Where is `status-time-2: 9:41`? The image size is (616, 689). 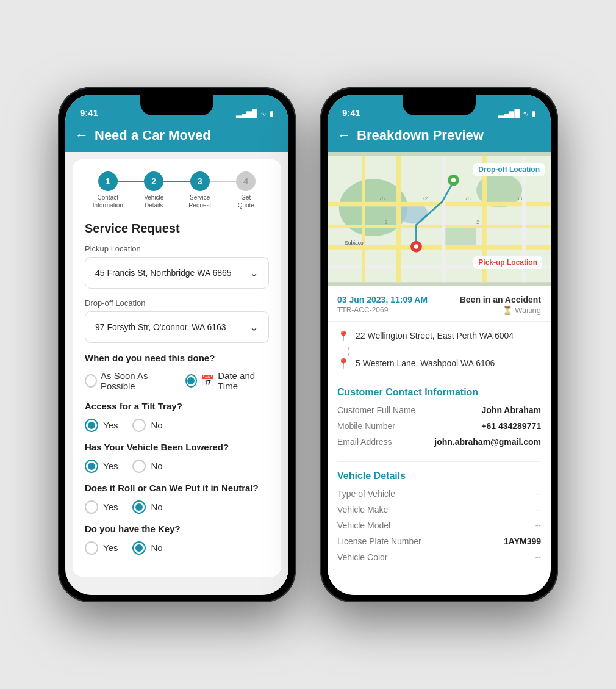
status-time-2: 9:41 is located at coordinates (351, 112).